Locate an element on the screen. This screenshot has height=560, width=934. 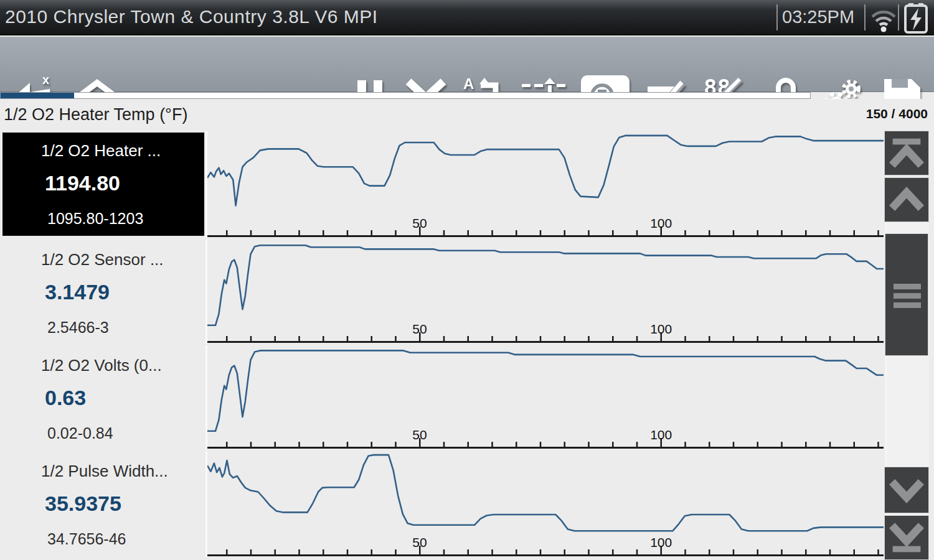
title-bar: 2010 Chrysler Town & Country 3.8L V6 MPI… is located at coordinates (467, 17).